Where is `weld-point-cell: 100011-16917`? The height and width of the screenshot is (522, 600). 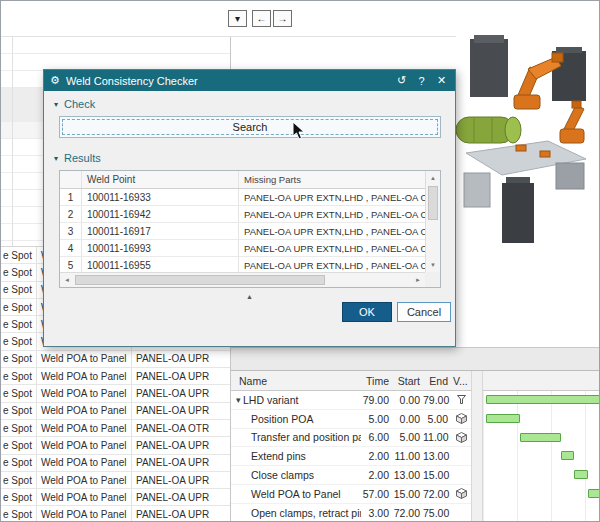
weld-point-cell: 100011-16917 is located at coordinates (160, 231).